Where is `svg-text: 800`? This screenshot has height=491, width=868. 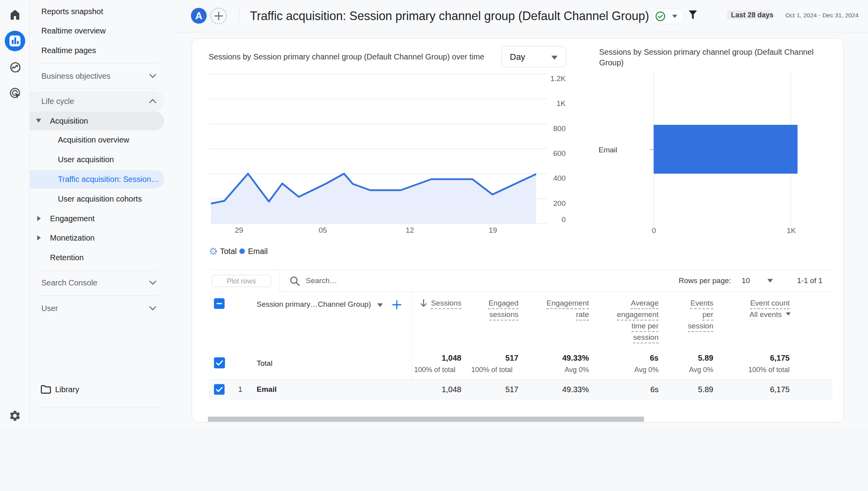 svg-text: 800 is located at coordinates (559, 128).